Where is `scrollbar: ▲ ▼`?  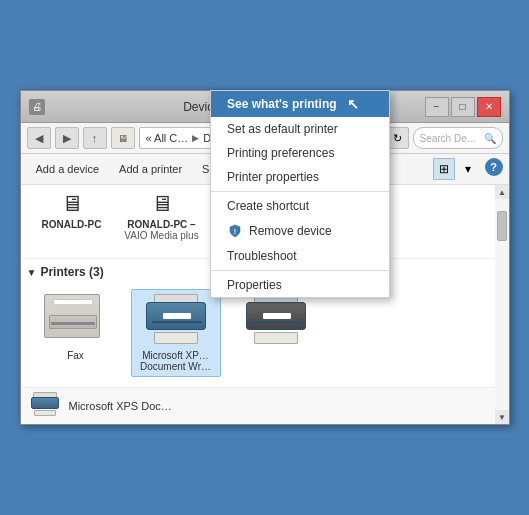 scrollbar: ▲ ▼ is located at coordinates (502, 304).